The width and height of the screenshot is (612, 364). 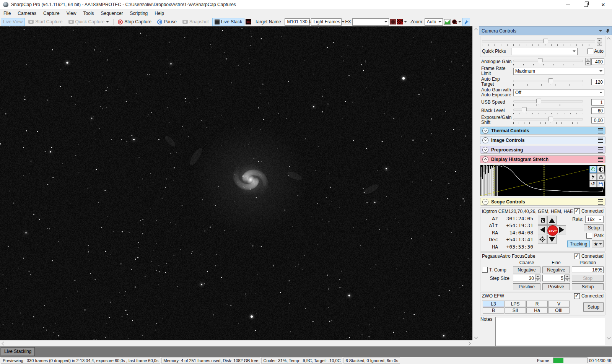 I want to click on lock-button, so click(x=601, y=177).